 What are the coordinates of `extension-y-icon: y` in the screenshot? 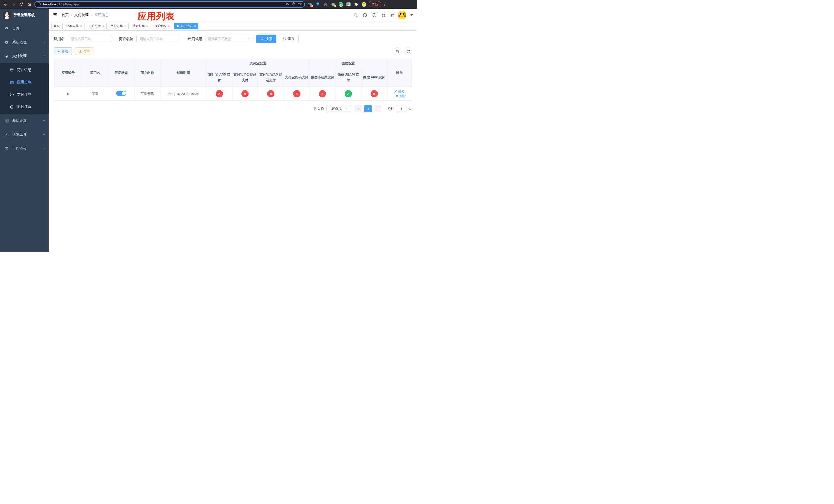 It's located at (341, 4).